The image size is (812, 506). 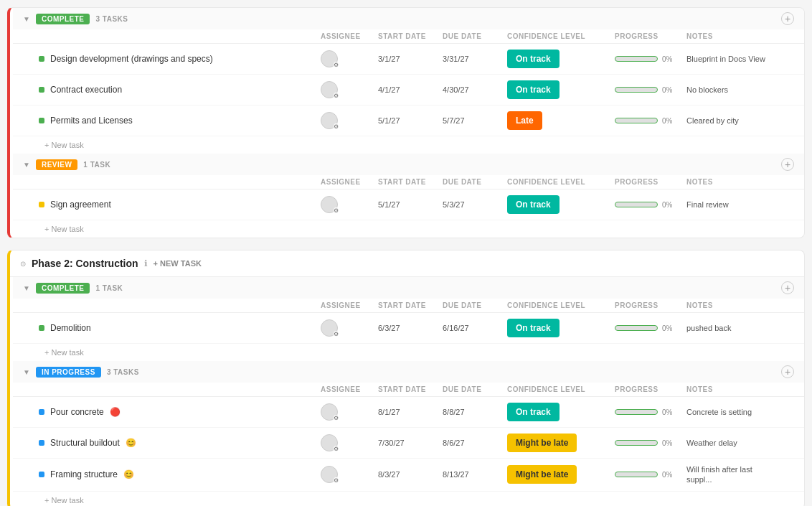 I want to click on task-name-cell: Sign agreement, so click(x=179, y=205).